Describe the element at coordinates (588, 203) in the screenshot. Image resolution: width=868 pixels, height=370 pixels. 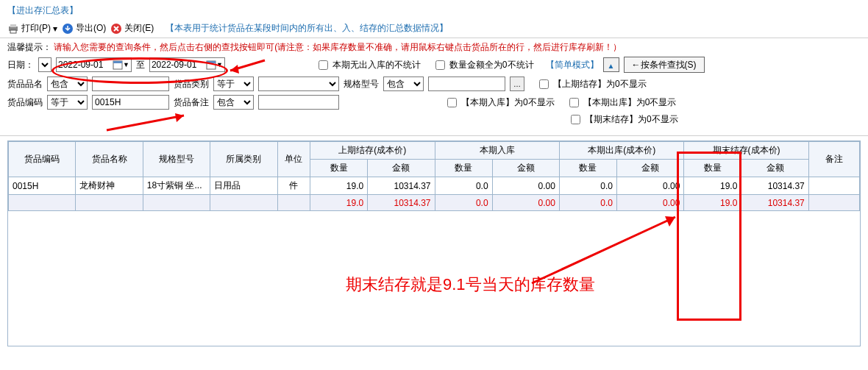
I see `total-out-qty: 0.0` at that location.